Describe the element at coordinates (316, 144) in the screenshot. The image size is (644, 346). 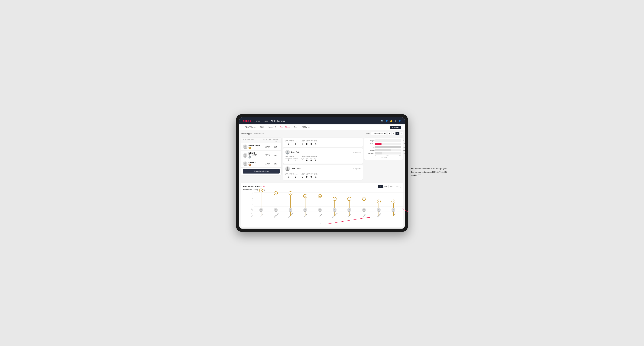
I see `putt-val: 1` at that location.